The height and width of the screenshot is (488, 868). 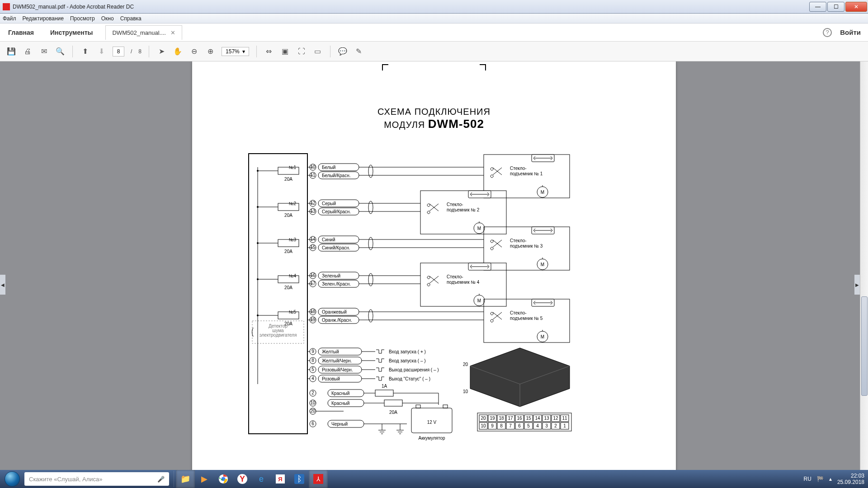 I want to click on tray-clock: 22:03 25.09.2018, so click(x=851, y=479).